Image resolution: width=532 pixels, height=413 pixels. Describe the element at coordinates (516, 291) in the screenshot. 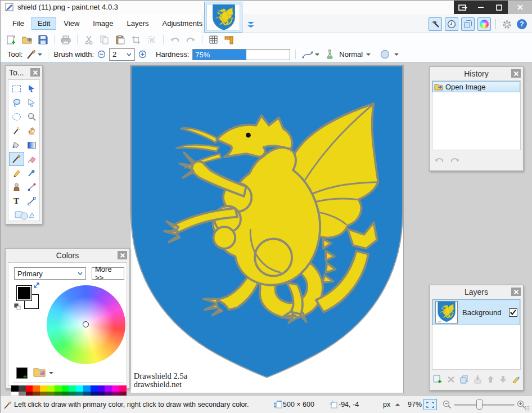

I see `layers-panel-close-button` at that location.